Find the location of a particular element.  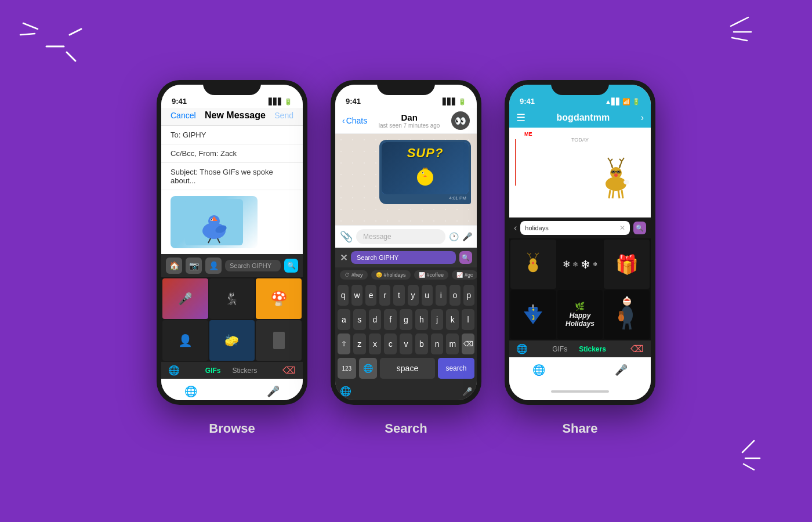

globe-key: 🌐 is located at coordinates (368, 368).